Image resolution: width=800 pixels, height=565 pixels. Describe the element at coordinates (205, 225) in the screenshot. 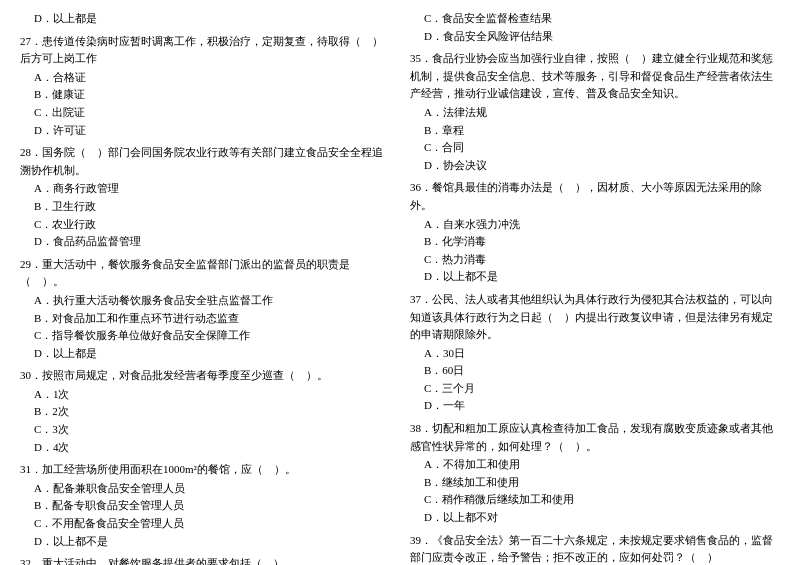

I see `q28-option-c: C．农业行政` at that location.